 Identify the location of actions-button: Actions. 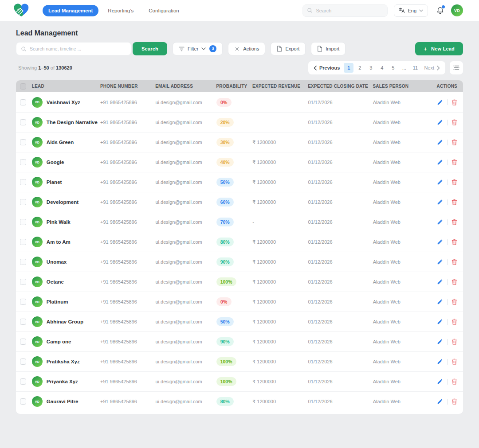
(247, 49).